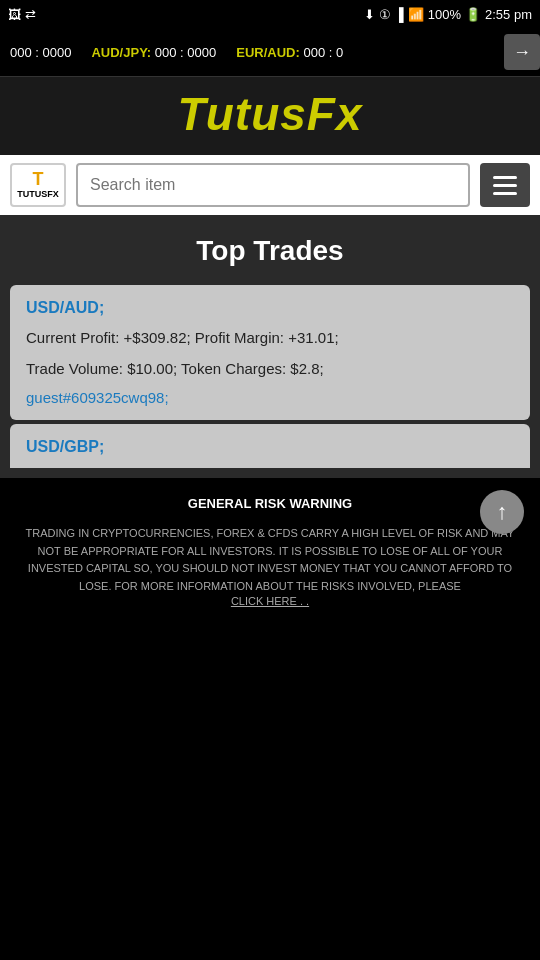 This screenshot has width=540, height=960. What do you see at coordinates (270, 398) in the screenshot?
I see `trade-user-1: guest#609325cwq98;` at bounding box center [270, 398].